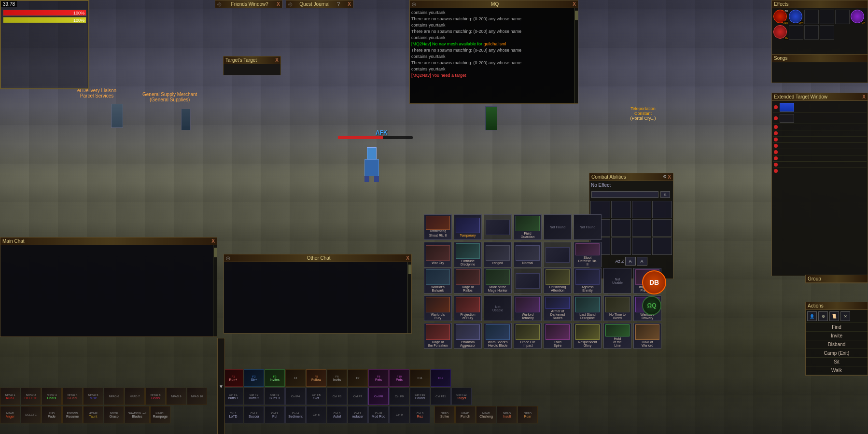 This screenshot has height=434, width=868. What do you see at coordinates (837, 345) in the screenshot?
I see `action-disband-btn: Disband` at bounding box center [837, 345].